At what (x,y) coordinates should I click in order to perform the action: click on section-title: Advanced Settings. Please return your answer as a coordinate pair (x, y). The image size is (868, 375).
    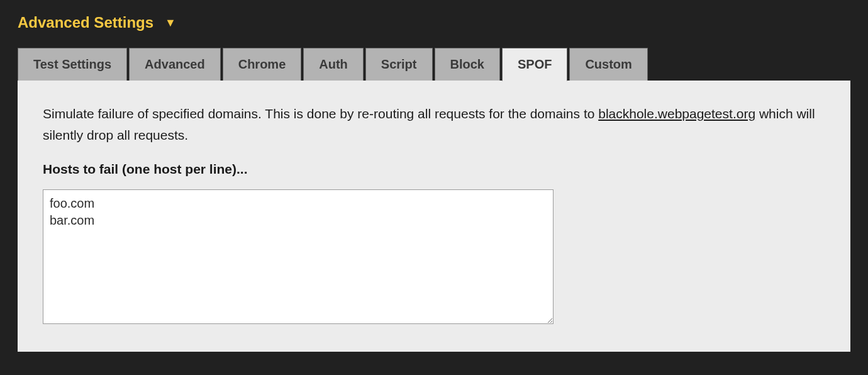
    Looking at the image, I should click on (86, 23).